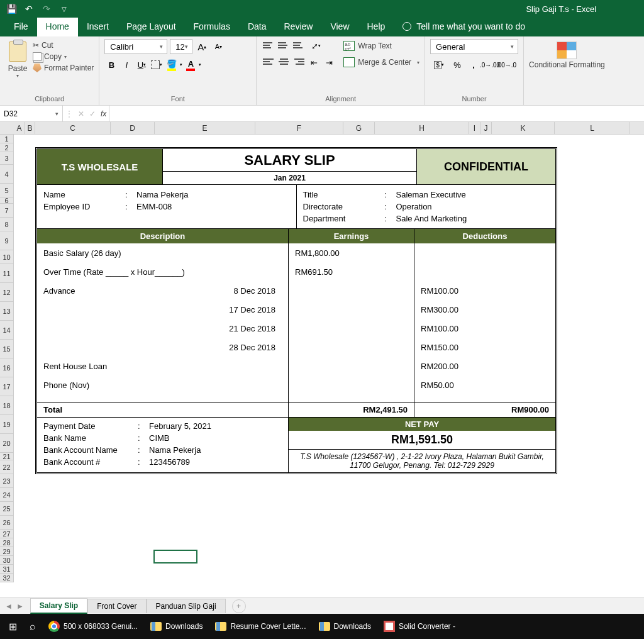 This screenshot has height=644, width=644. I want to click on row-header: 32, so click(6, 578).